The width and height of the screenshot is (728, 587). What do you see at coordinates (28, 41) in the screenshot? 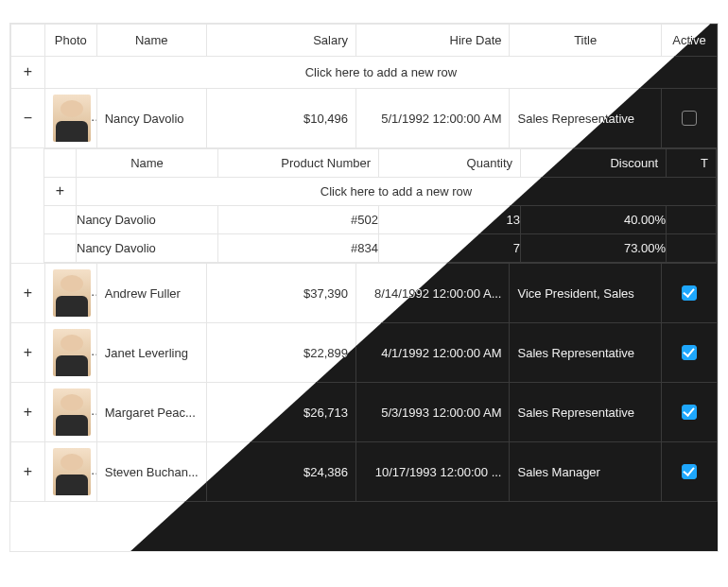
I see `header-expander` at bounding box center [28, 41].